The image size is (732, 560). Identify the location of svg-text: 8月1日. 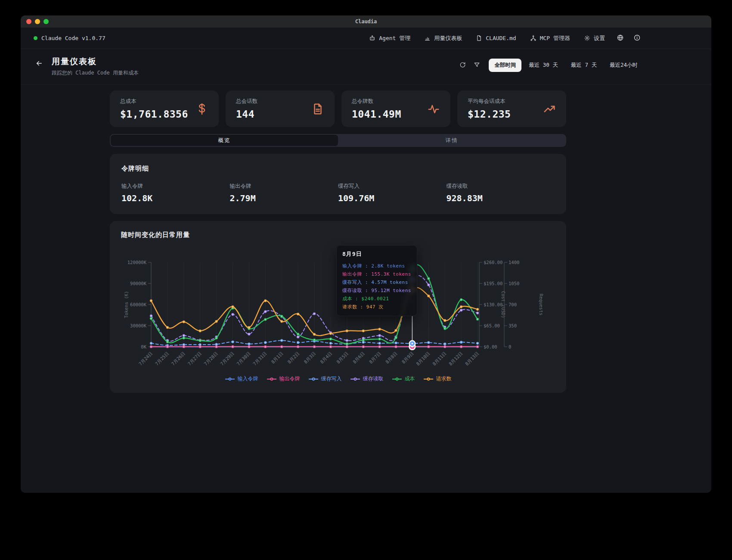
(277, 358).